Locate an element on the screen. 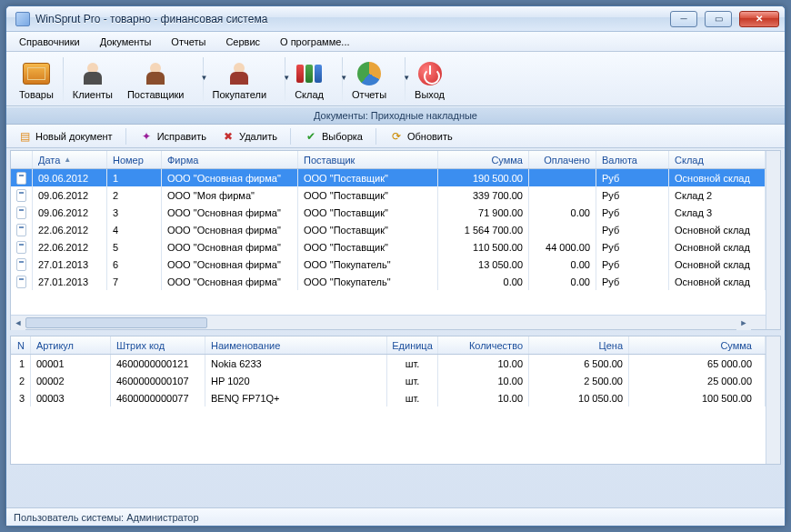  toolbar-suppliers: Поставщики ▼ is located at coordinates (160, 78).